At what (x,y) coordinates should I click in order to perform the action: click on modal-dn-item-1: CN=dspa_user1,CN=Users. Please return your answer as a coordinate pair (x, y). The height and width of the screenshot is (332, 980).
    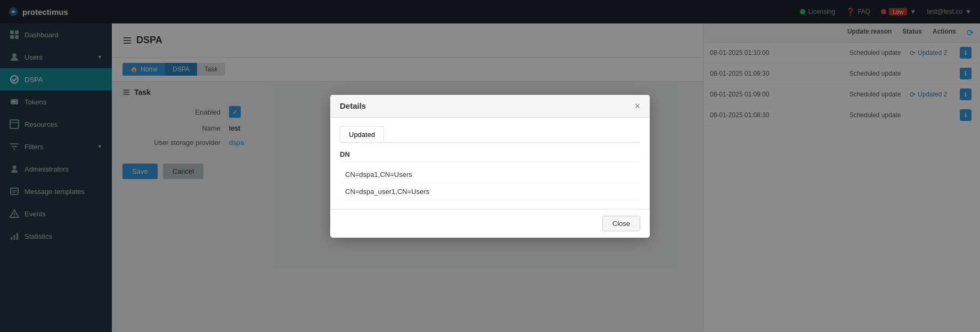
    Looking at the image, I should click on (490, 192).